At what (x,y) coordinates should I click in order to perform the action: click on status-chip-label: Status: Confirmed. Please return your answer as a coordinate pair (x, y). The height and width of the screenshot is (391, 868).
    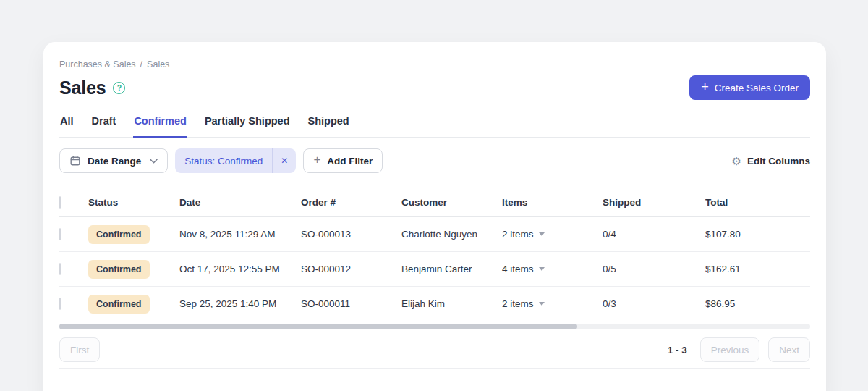
    Looking at the image, I should click on (224, 161).